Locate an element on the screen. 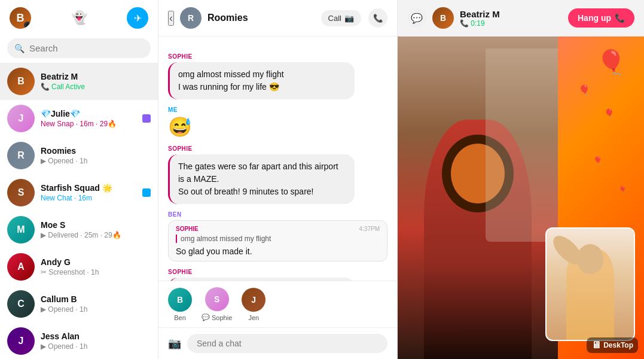 This screenshot has width=644, height=359. chat-header: ‹ R Roomies Call 📷 📞 is located at coordinates (277, 18).